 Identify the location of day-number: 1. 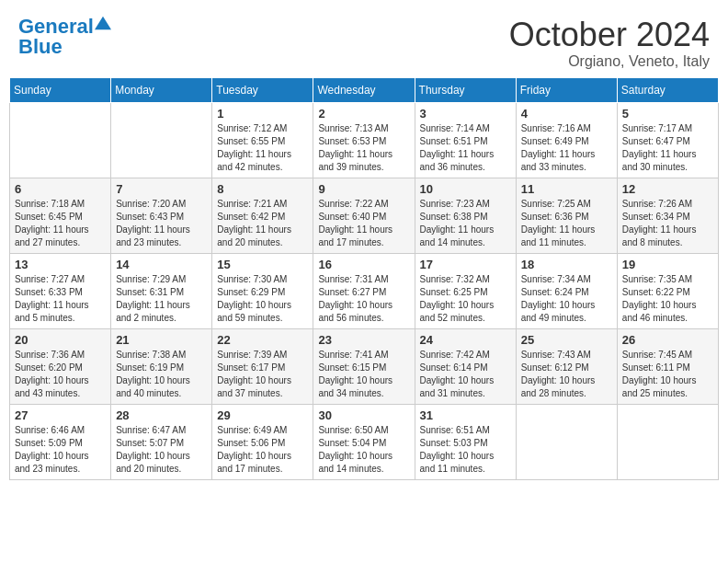
(263, 114).